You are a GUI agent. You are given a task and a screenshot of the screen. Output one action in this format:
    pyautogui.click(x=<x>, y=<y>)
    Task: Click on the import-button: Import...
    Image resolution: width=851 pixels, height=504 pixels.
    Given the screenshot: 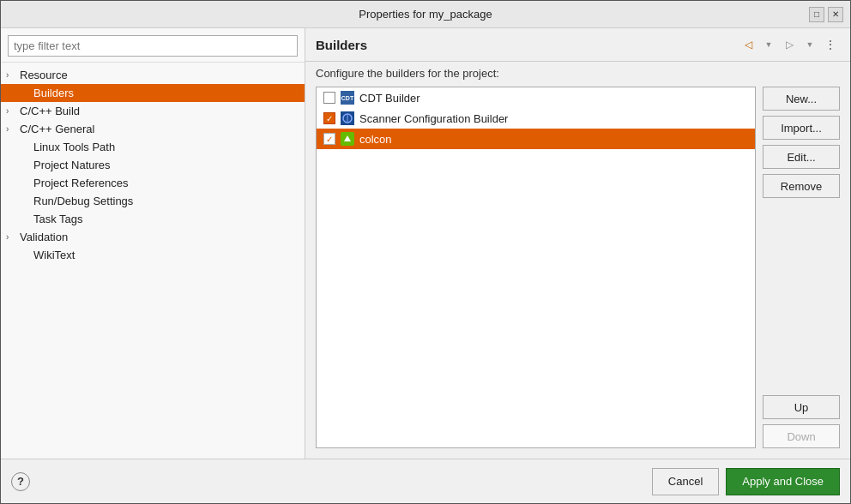 What is the action you would take?
    pyautogui.click(x=801, y=128)
    